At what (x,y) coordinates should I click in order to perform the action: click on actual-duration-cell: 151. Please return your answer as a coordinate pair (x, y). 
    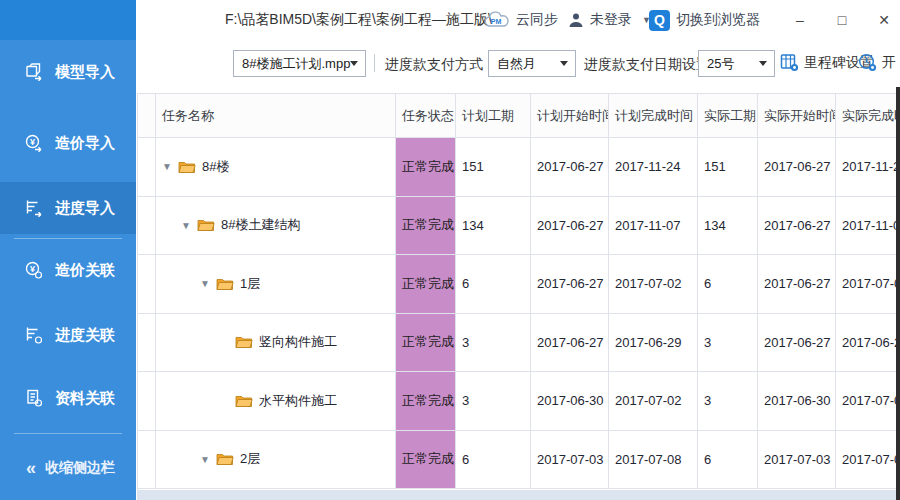
    Looking at the image, I should click on (728, 168).